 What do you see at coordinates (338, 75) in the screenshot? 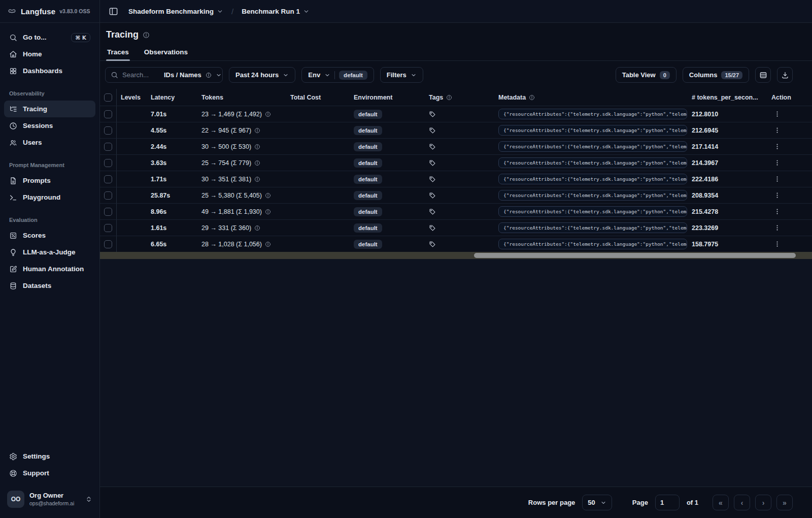
I see `env-filter: Env default` at bounding box center [338, 75].